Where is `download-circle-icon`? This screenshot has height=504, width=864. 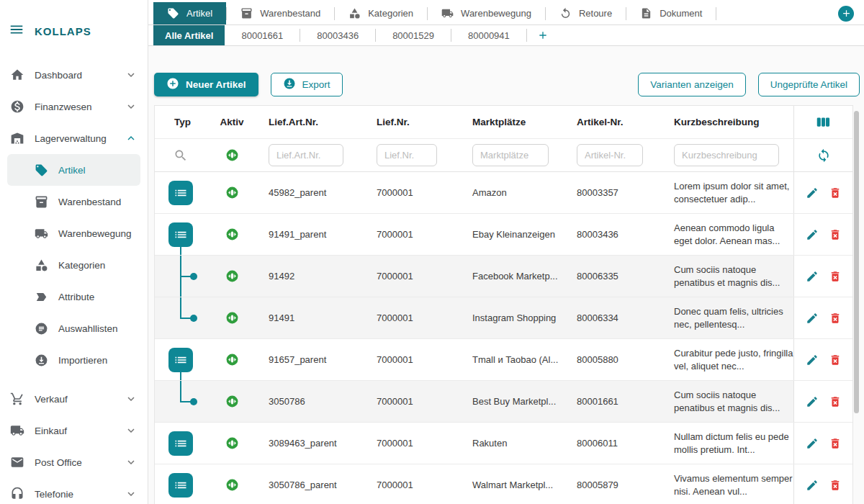
download-circle-icon is located at coordinates (289, 85).